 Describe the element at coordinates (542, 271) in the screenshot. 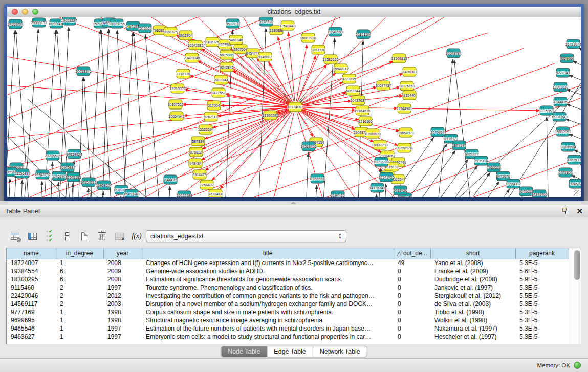

I see `table-cell: 5.6E-5` at that location.